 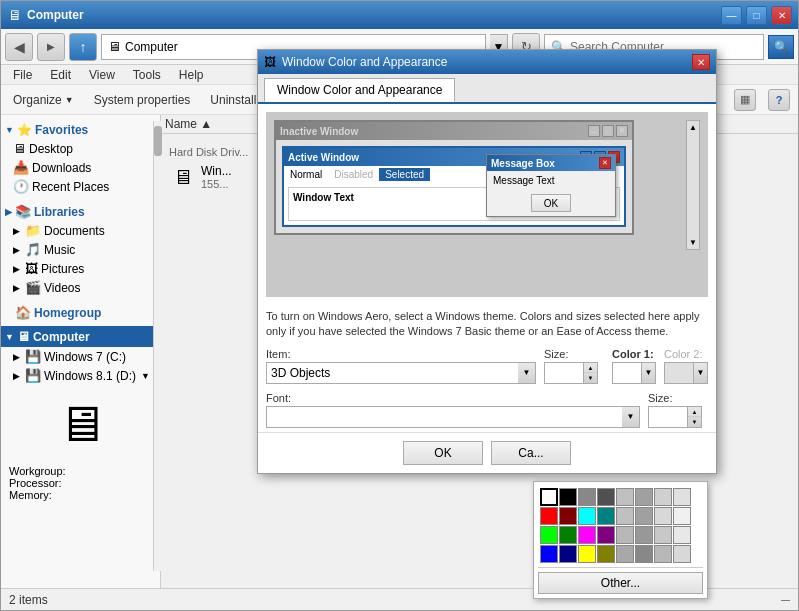 What do you see at coordinates (84, 148) in the screenshot?
I see `sidebar-item-desktop: 🖥 Desktop` at bounding box center [84, 148].